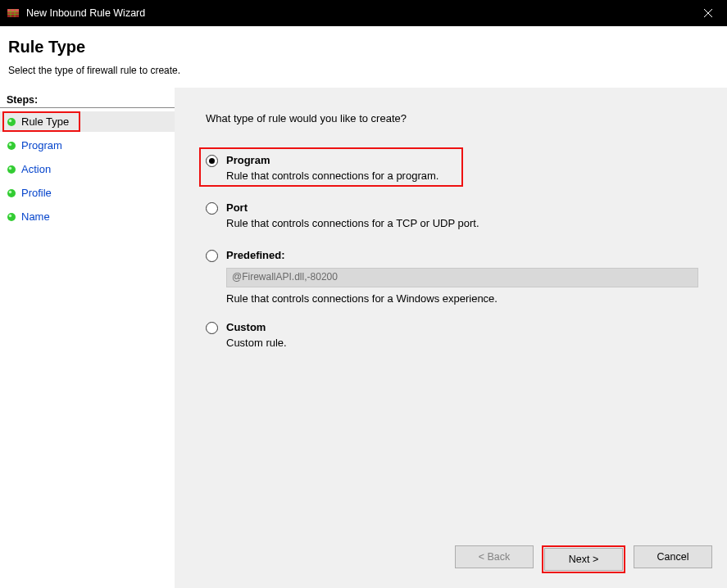 Image resolution: width=727 pixels, height=588 pixels. Describe the element at coordinates (469, 335) in the screenshot. I see `option-body: Custom Custom rule.` at that location.